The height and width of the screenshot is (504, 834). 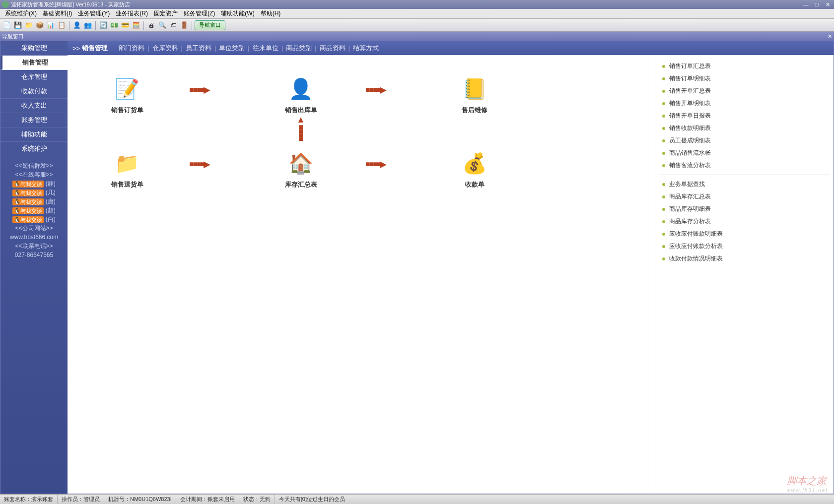 What do you see at coordinates (28, 220) in the screenshot?
I see `chat-link-4: 与我交谈` at bounding box center [28, 220].